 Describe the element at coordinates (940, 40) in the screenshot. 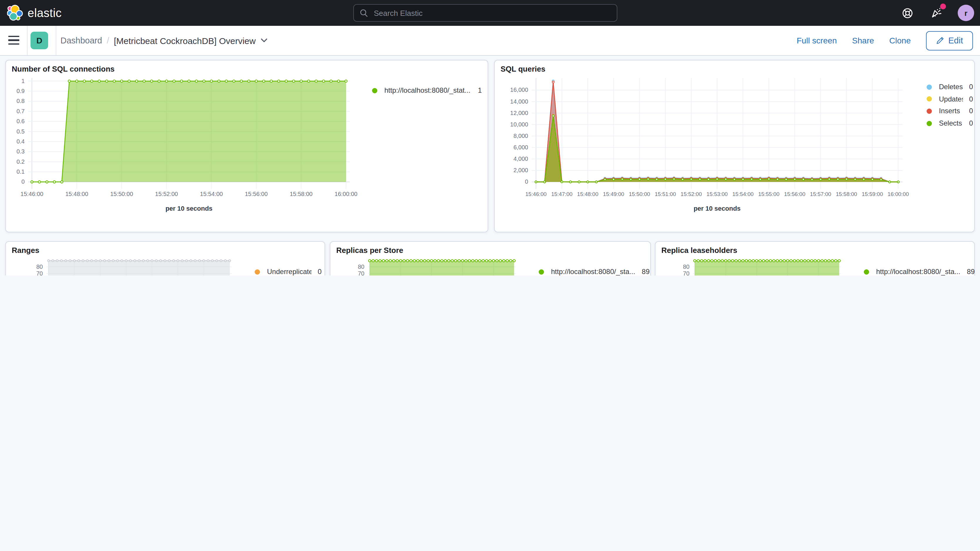

I see `pencil-icon` at that location.